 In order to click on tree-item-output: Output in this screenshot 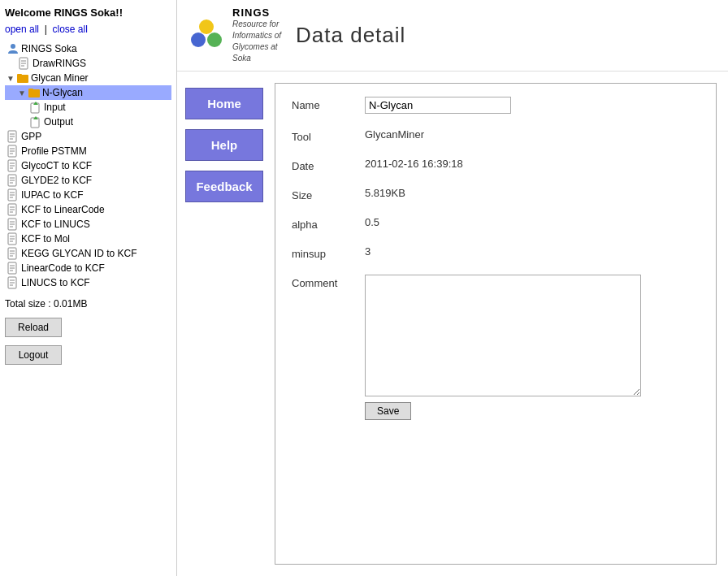, I will do `click(88, 122)`.